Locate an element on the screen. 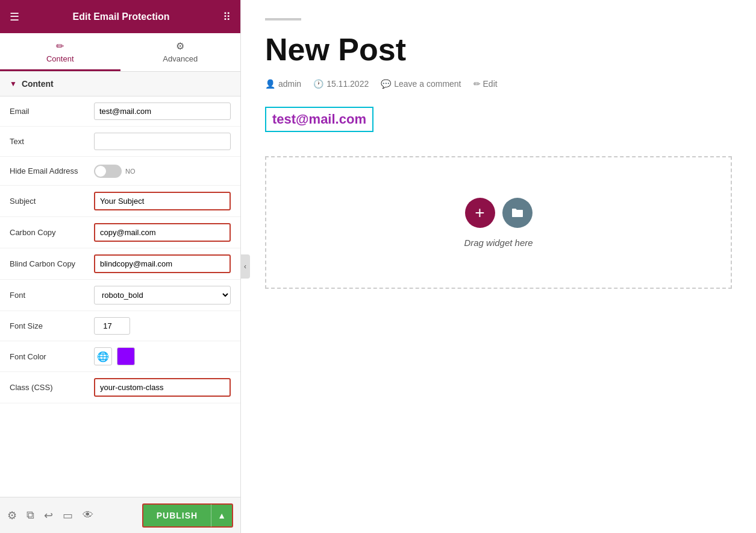 Image resolution: width=756 pixels, height=533 pixels. carbon-copy-row: Carbon Copy is located at coordinates (120, 233).